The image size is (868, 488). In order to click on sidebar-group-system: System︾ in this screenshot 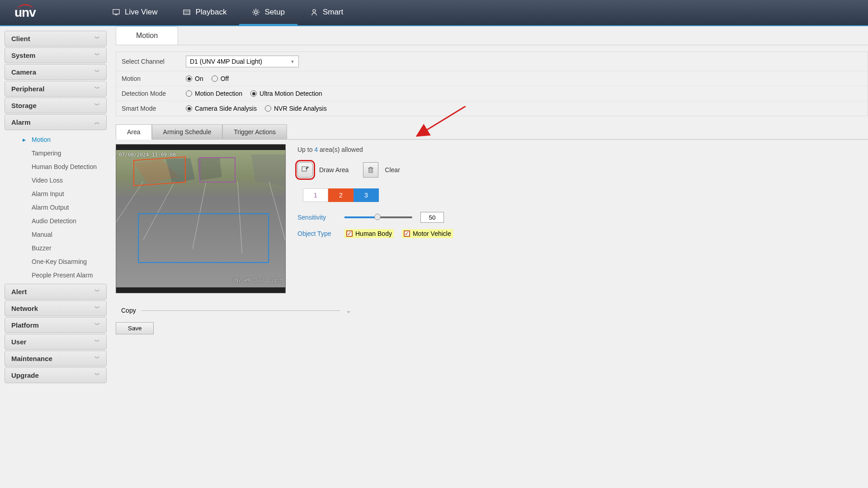, I will do `click(56, 55)`.